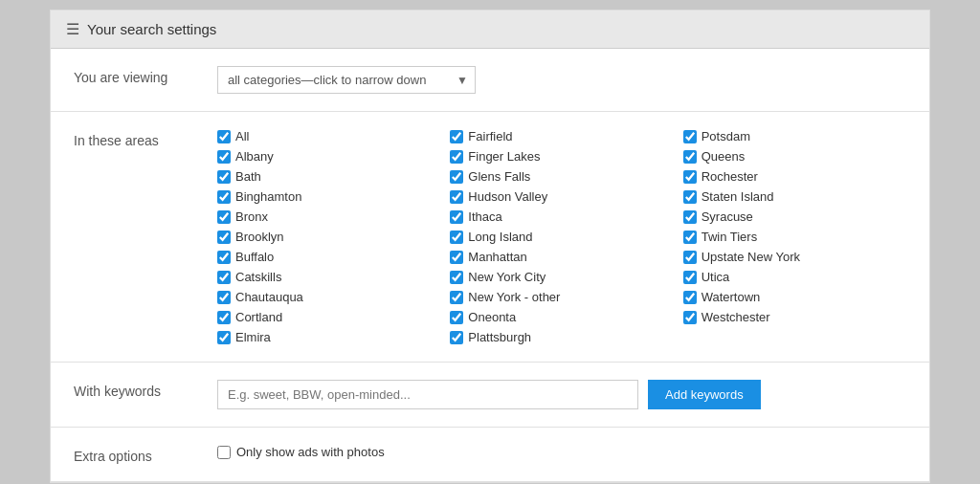 Image resolution: width=980 pixels, height=484 pixels. Describe the element at coordinates (329, 237) in the screenshot. I see `area-item-brooklyn: Brooklyn` at that location.